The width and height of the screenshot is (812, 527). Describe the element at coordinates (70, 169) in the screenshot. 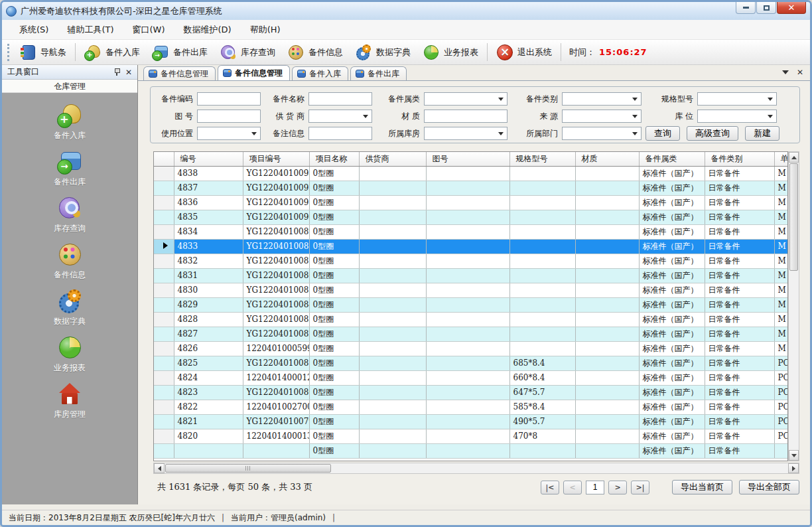

I see `sidebar-item: 备件出库` at that location.